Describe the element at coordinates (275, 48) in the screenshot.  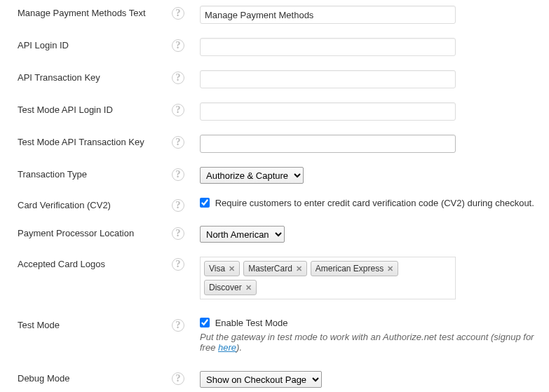
I see `row-api-login-id: API Login ID ?` at that location.